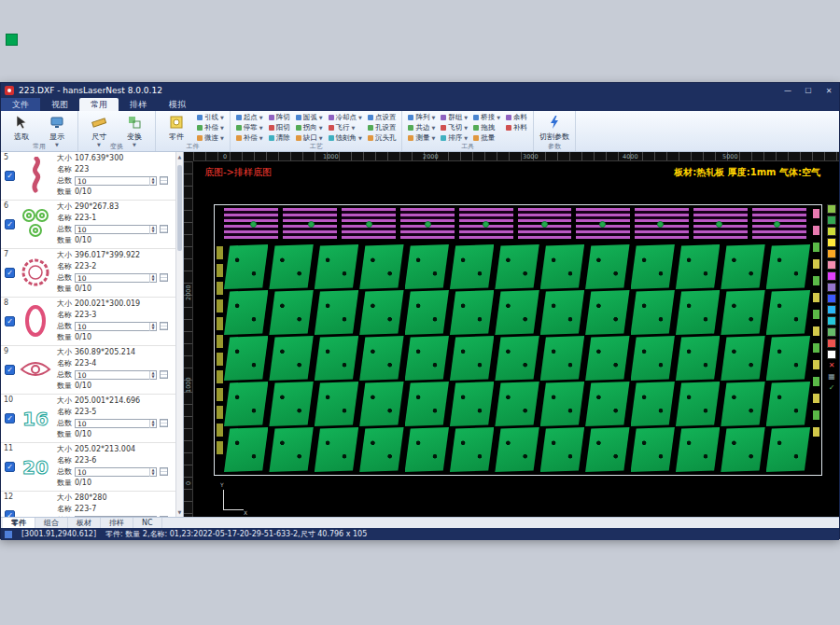 The image size is (840, 625). What do you see at coordinates (179, 208) in the screenshot?
I see `scrollbar-thumb` at bounding box center [179, 208].